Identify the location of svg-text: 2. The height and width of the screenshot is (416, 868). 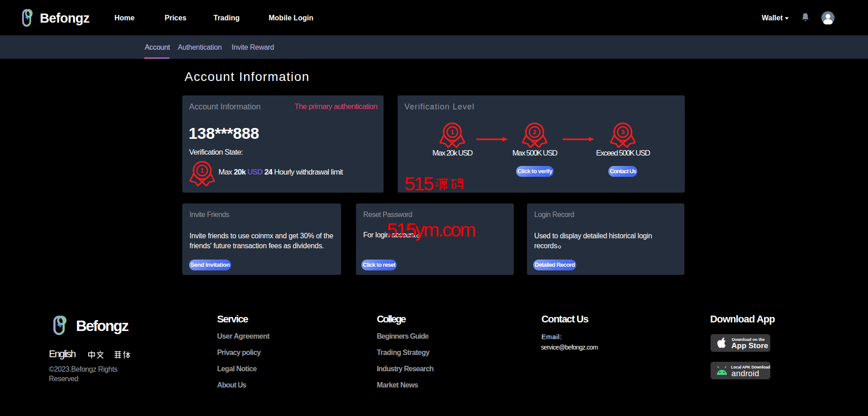
(535, 132).